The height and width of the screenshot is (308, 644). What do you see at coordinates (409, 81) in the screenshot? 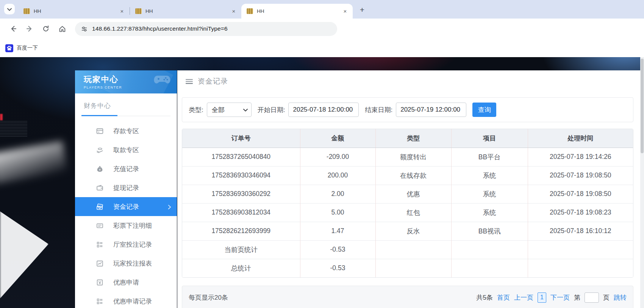
I see `main-header: 资金记录` at bounding box center [409, 81].